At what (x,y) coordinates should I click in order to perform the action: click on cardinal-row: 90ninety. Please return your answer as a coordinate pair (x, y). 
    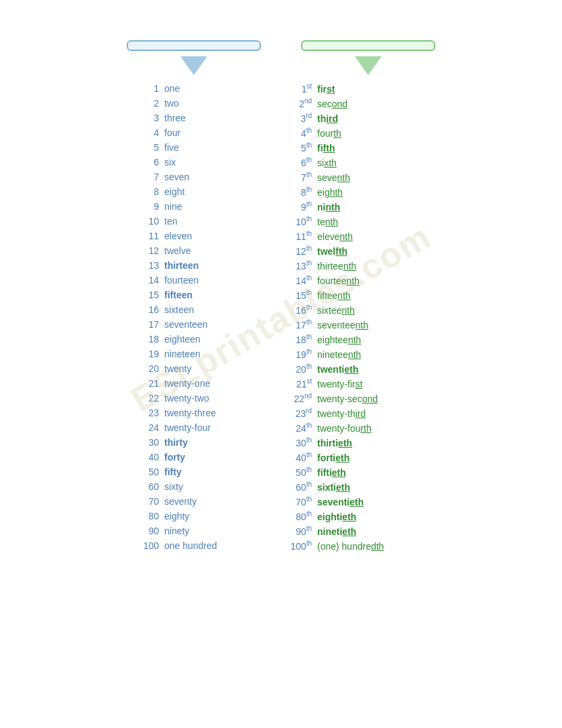
    Looking at the image, I should click on (191, 532).